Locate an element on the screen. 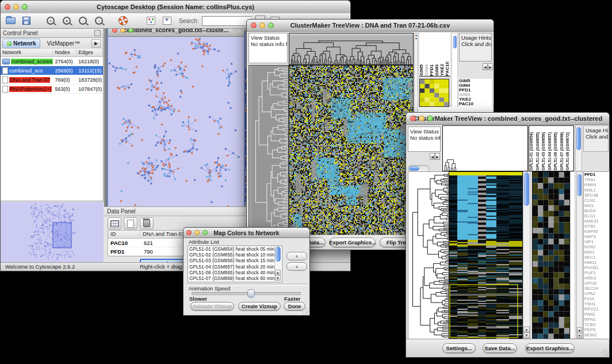 Image resolution: width=612 pixels, height=364 pixels. column-label: GPL51-01 (GSM854) is located at coordinates (533, 152).